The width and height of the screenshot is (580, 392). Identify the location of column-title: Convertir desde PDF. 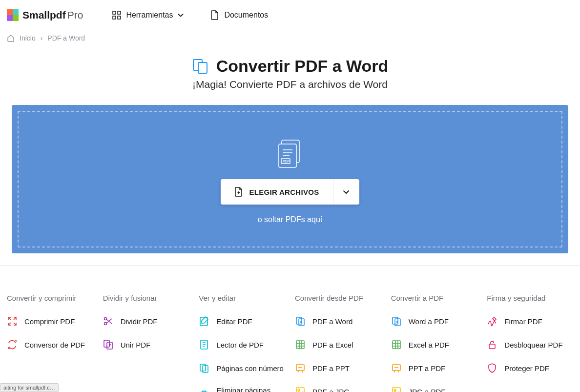
(338, 298).